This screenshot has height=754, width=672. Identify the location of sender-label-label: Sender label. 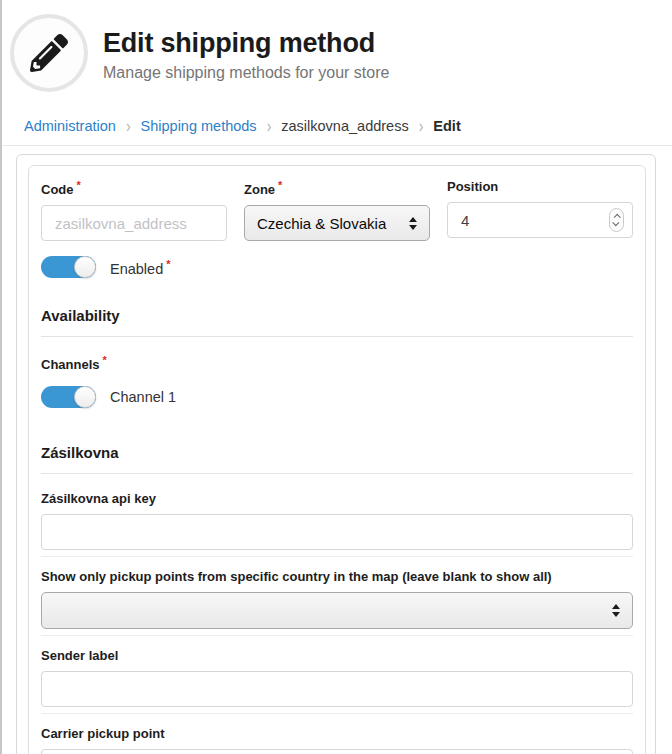
(337, 656).